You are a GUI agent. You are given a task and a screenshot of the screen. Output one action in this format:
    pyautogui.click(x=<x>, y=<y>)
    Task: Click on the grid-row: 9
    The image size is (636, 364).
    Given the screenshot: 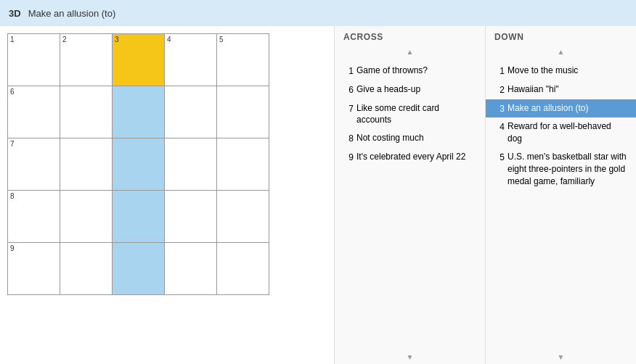 What is the action you would take?
    pyautogui.click(x=139, y=269)
    